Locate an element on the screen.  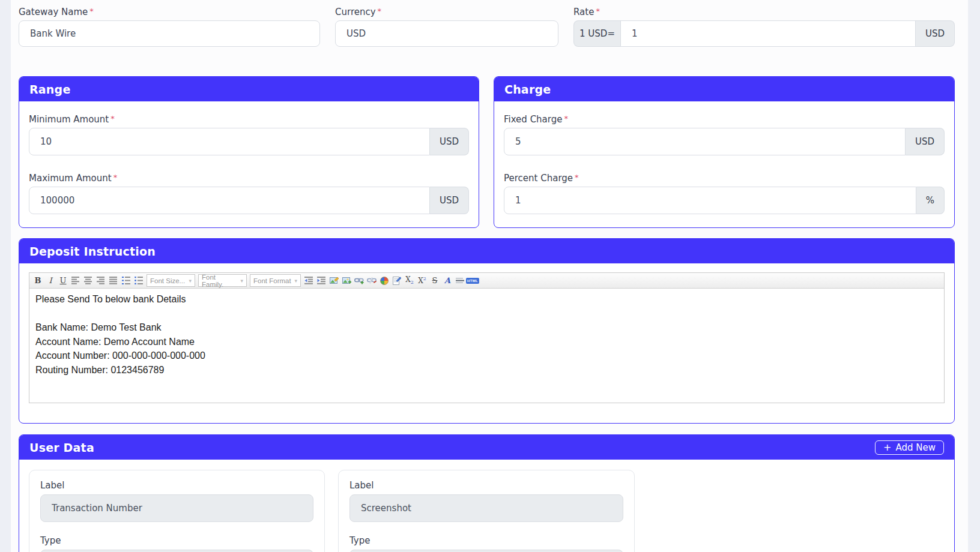
color-palette-button is located at coordinates (384, 281).